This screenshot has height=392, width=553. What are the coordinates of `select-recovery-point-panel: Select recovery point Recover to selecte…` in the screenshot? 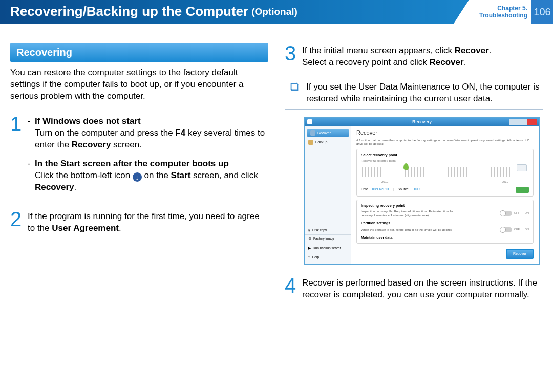 It's located at (445, 173).